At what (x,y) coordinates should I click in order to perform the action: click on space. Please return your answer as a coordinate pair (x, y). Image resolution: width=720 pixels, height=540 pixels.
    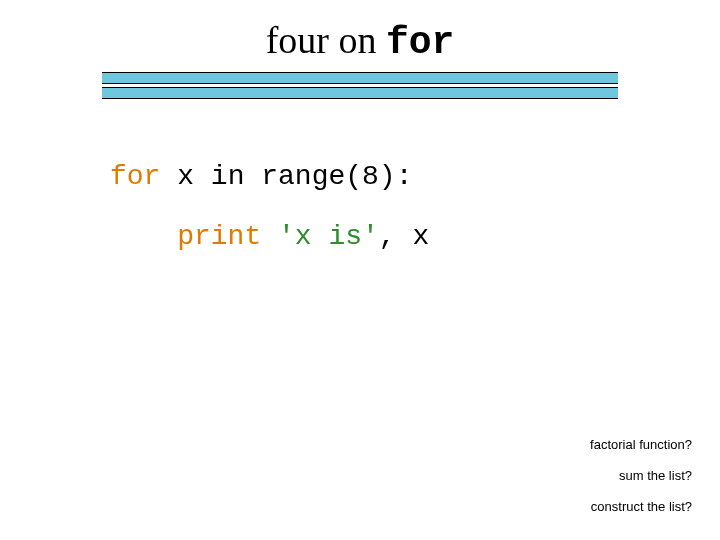
    Looking at the image, I should click on (270, 236).